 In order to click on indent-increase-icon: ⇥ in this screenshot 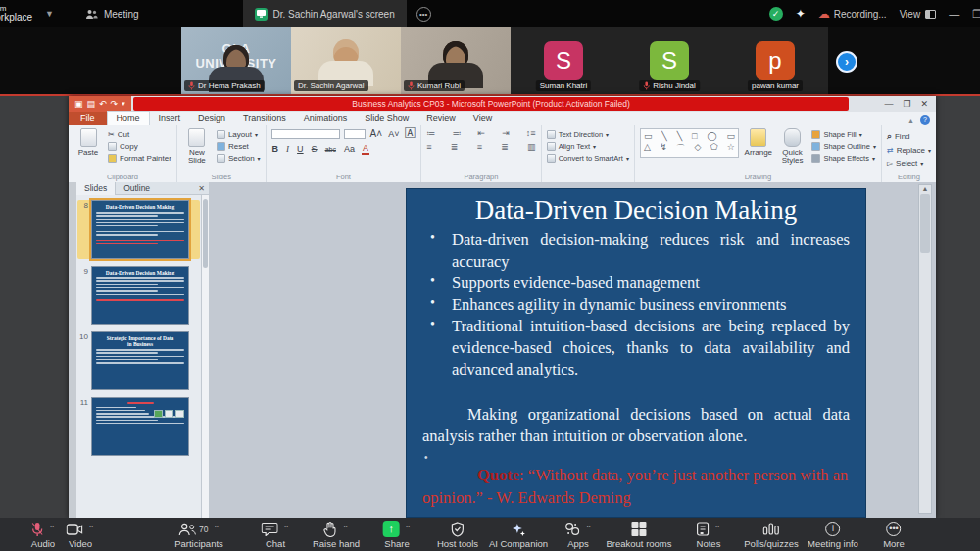, I will do `click(506, 133)`.